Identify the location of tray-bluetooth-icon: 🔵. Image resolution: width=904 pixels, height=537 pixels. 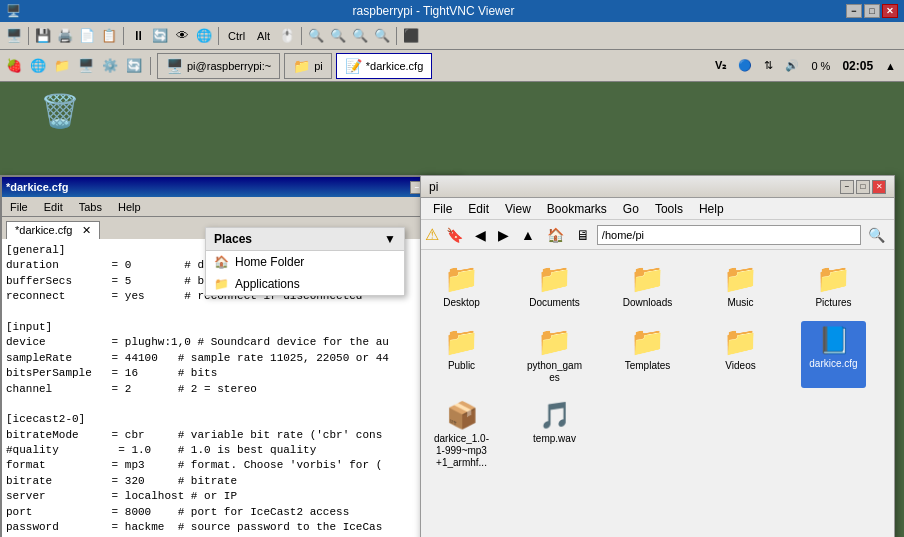
(745, 66).